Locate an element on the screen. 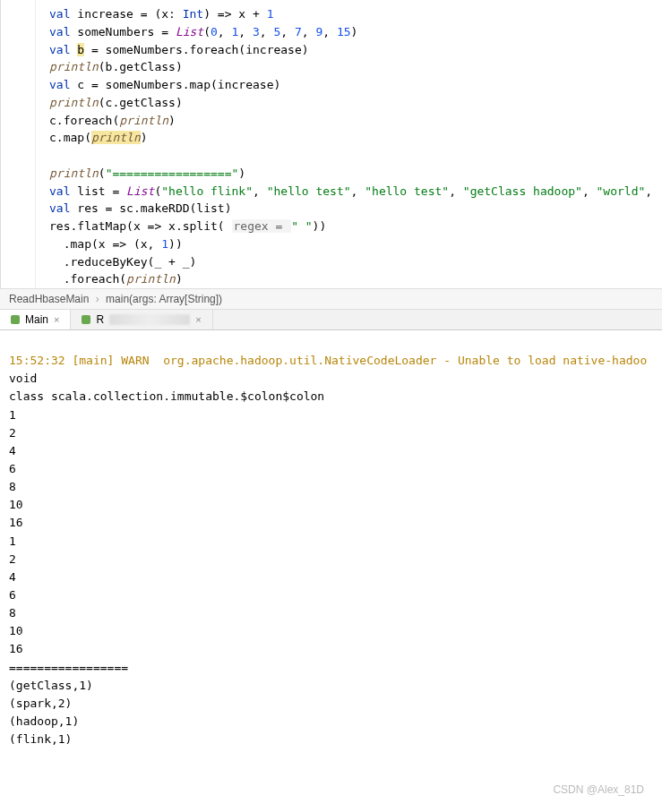 The height and width of the screenshot is (812, 662). code-line: val someNumbers = List(0, 1, 3, 5, 7, 9,… is located at coordinates (356, 32).